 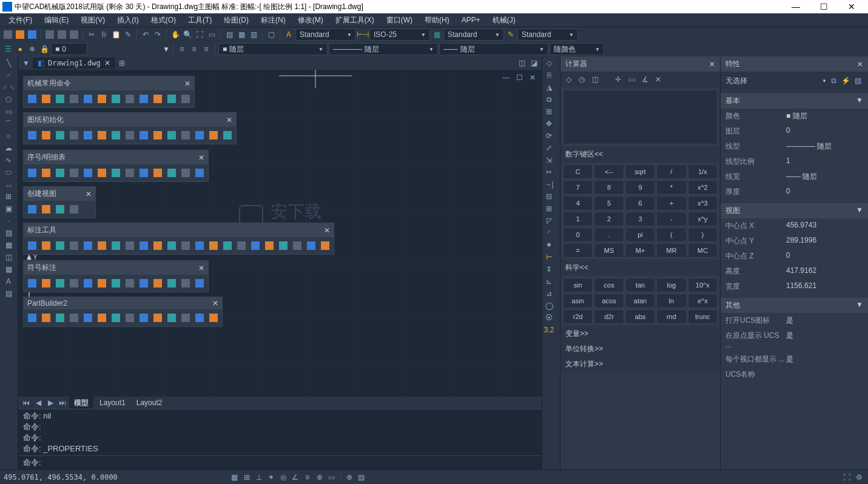 What do you see at coordinates (795, 286) in the screenshot?
I see `prop-row: 宽度1156.621` at bounding box center [795, 286].